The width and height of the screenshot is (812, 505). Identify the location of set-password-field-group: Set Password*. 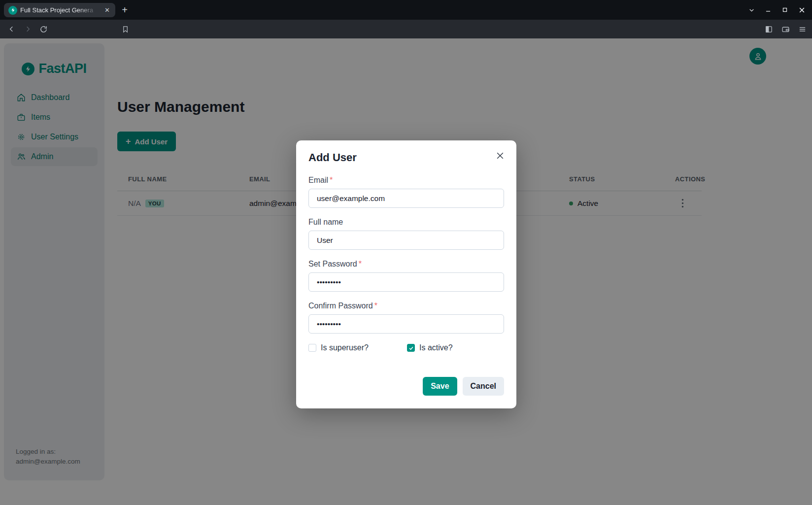
(406, 276).